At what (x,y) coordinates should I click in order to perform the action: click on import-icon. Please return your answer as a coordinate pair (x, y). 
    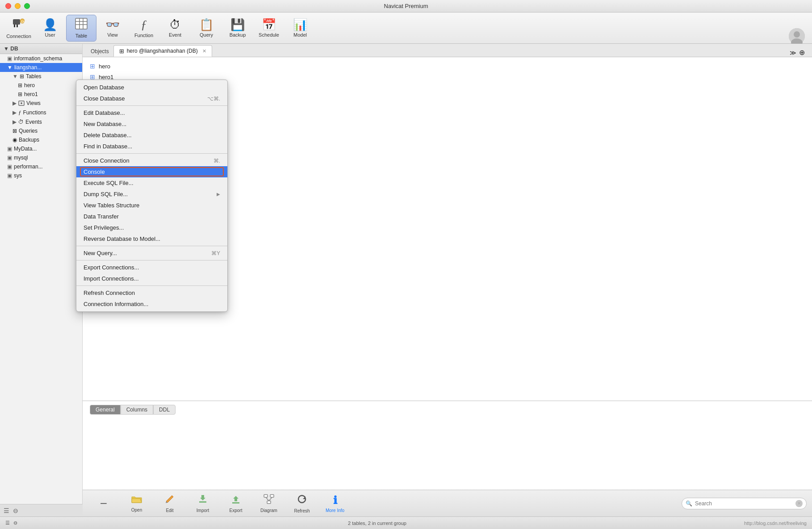
    Looking at the image, I should click on (203, 500).